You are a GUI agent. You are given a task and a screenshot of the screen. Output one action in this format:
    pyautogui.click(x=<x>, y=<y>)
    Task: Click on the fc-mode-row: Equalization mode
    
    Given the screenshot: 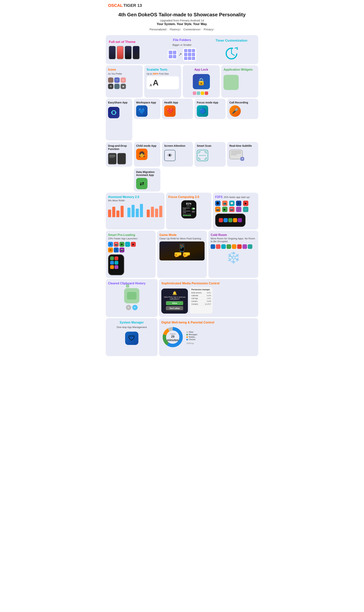 What is the action you would take?
    pyautogui.click(x=189, y=209)
    